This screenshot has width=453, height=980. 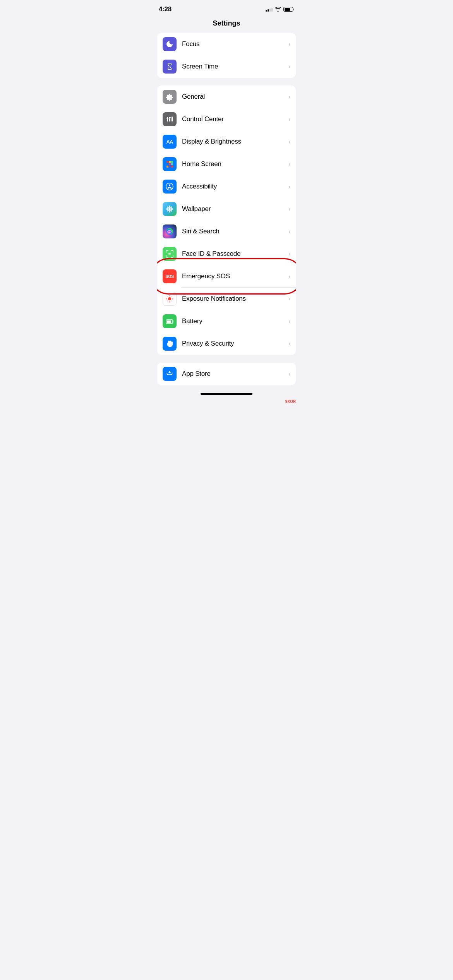 What do you see at coordinates (234, 187) in the screenshot?
I see `accessibility-label: Accessibility` at bounding box center [234, 187].